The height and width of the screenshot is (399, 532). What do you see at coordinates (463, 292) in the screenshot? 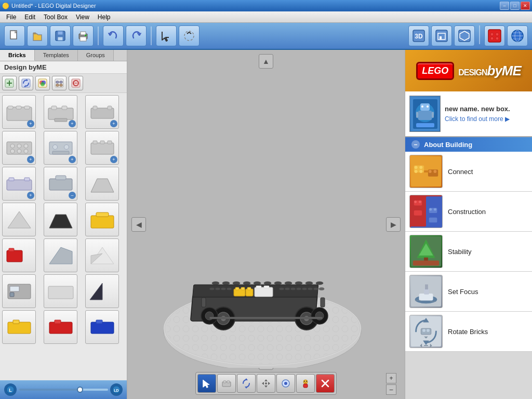
I see `guide-label-setfocus: Set Focus` at bounding box center [463, 292].